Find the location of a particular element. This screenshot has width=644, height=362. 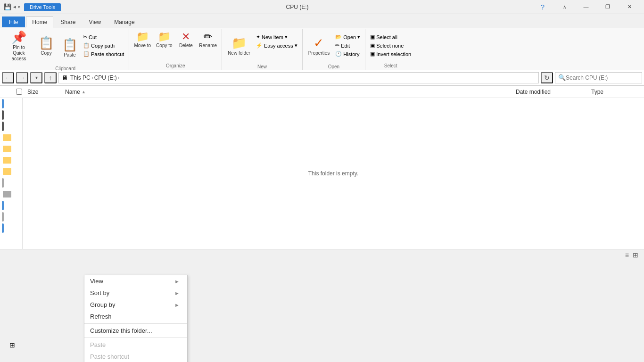

open-icon: 📂 is located at coordinates (339, 37).